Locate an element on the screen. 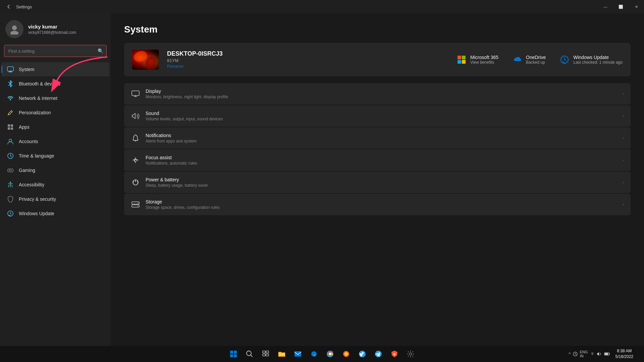 Image resolution: width=644 pixels, height=362 pixels. power-chevron: › is located at coordinates (623, 182).